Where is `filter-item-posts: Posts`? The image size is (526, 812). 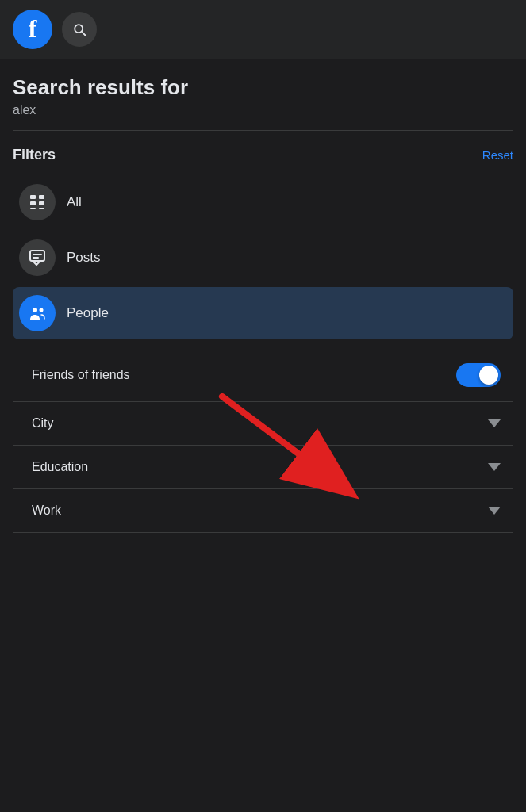 filter-item-posts: Posts is located at coordinates (263, 258).